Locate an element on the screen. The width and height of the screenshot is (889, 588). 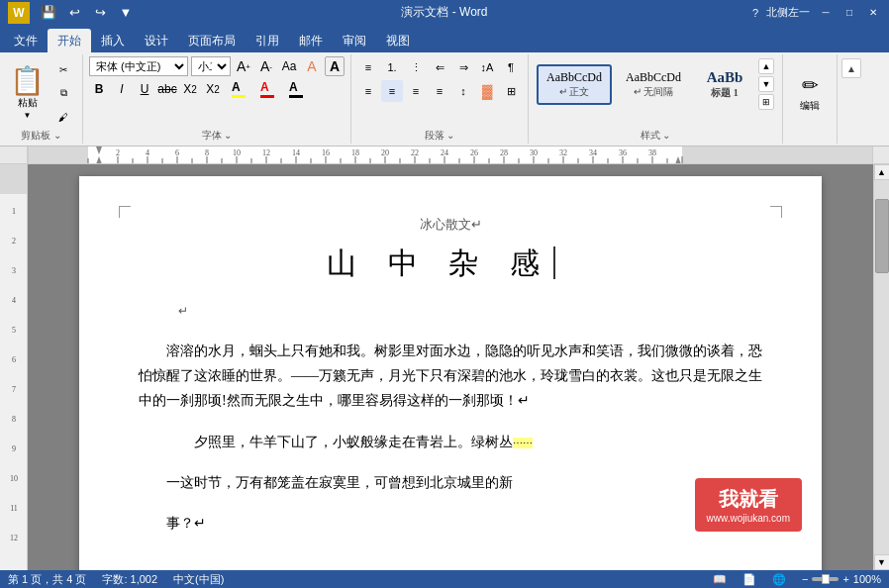
bold-button: B is located at coordinates (99, 89).